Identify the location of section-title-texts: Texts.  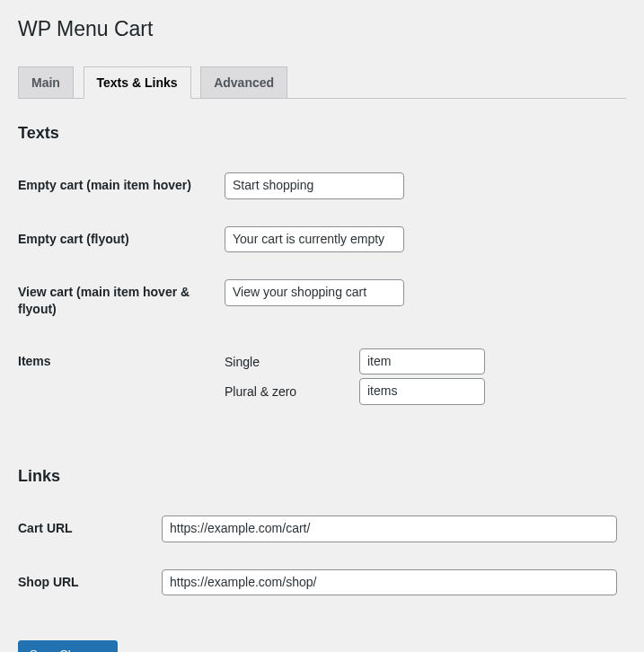
(322, 133).